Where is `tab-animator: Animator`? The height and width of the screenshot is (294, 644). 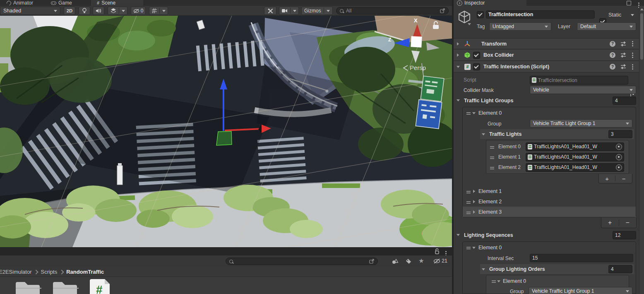
tab-animator: Animator is located at coordinates (26, 3).